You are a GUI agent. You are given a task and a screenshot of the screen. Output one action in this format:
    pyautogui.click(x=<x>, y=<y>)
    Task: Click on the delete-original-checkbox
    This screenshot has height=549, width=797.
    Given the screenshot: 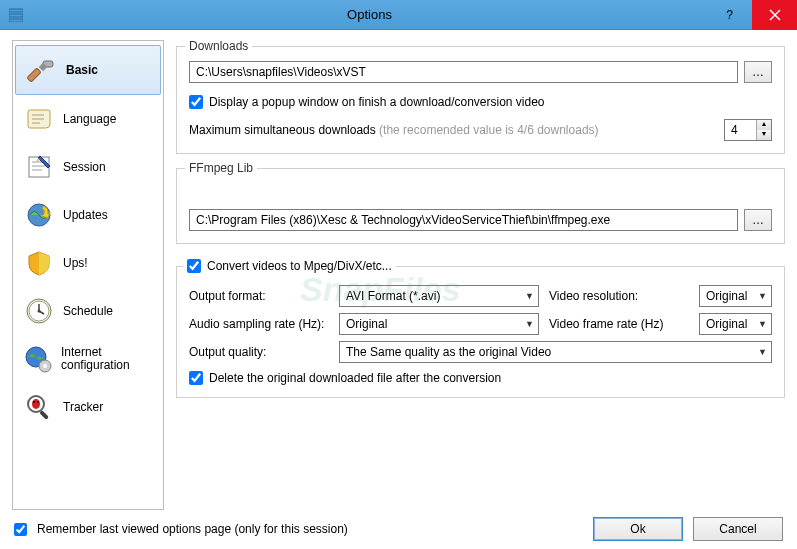 What is the action you would take?
    pyautogui.click(x=196, y=378)
    